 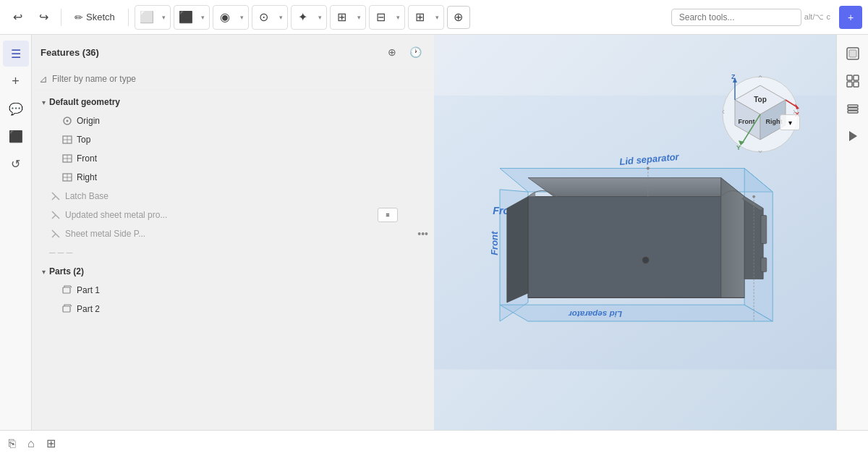 What do you see at coordinates (16, 164) in the screenshot?
I see `sidebar-history-icon: ↺` at bounding box center [16, 164].